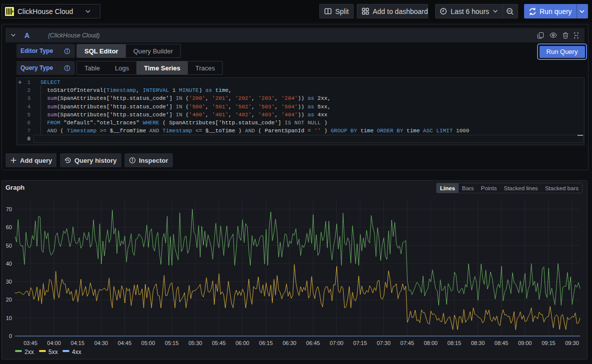 The image size is (592, 364). I want to click on svg-text: 70, so click(9, 209).